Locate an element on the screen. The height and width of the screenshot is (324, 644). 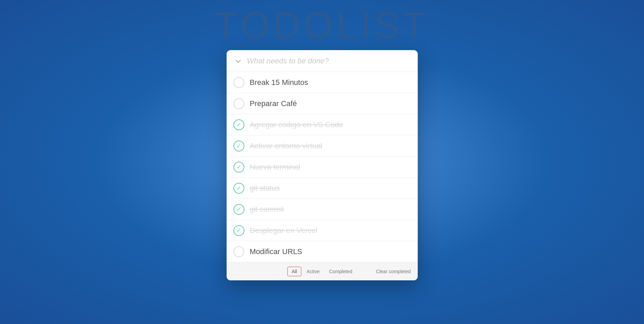
todo-item: ✓Activar entorno virtual is located at coordinates (322, 146).